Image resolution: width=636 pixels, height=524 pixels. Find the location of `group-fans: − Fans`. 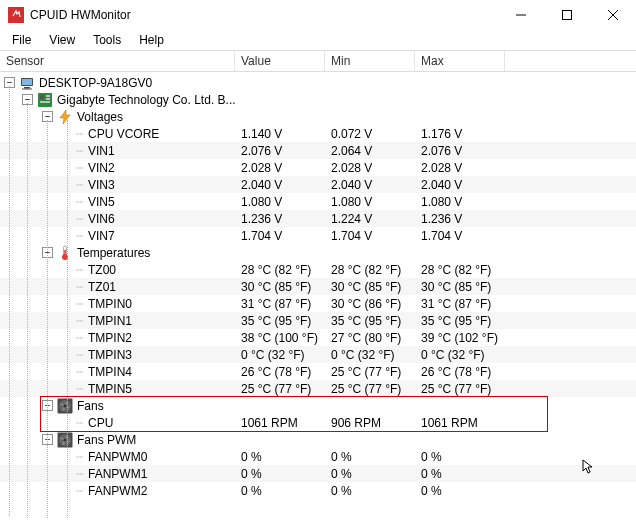

group-fans: − Fans is located at coordinates (318, 406).